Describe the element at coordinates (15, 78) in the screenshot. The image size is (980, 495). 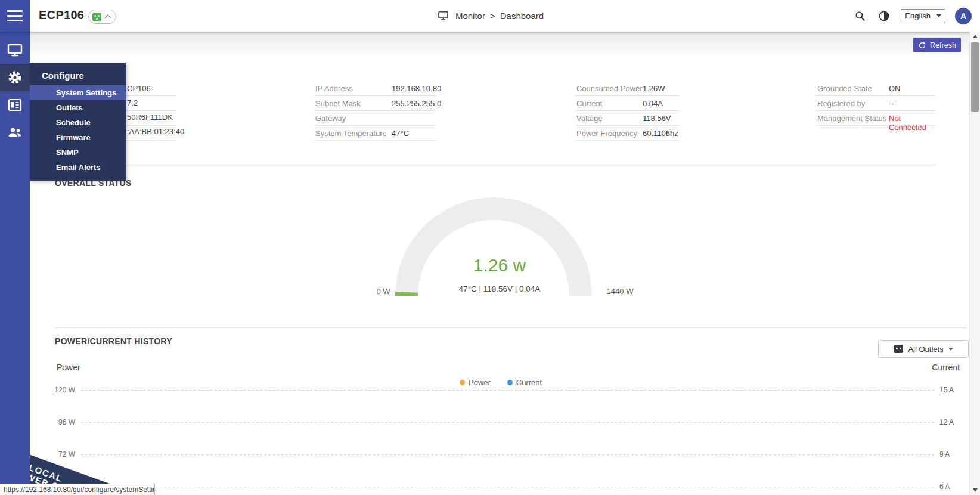
I see `sidebar-item-configure` at that location.